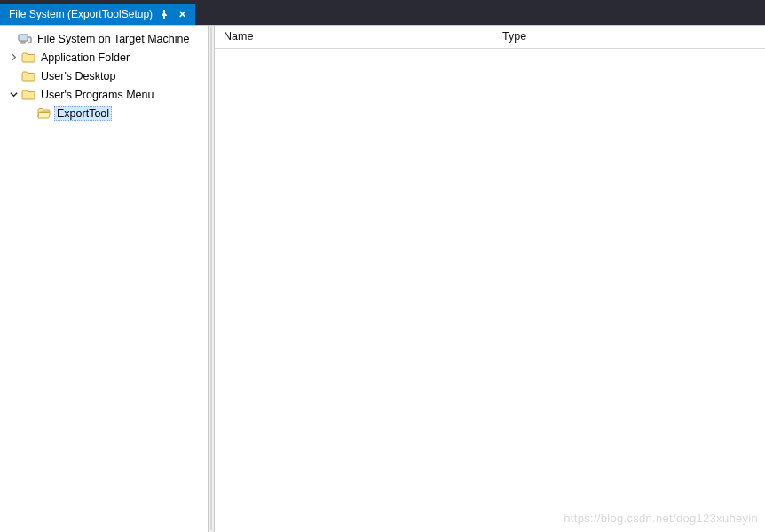  What do you see at coordinates (629, 37) in the screenshot?
I see `column-header-type: Type` at bounding box center [629, 37].